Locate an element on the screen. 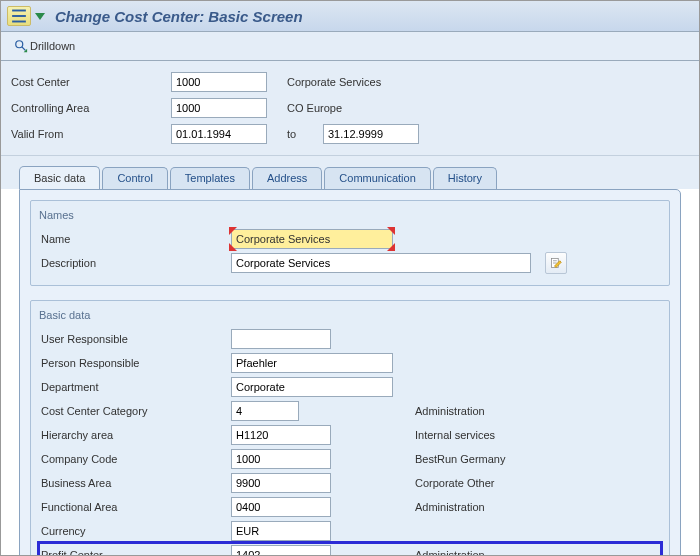 The image size is (700, 556). profit-center-label: Profit Center is located at coordinates (135, 552).